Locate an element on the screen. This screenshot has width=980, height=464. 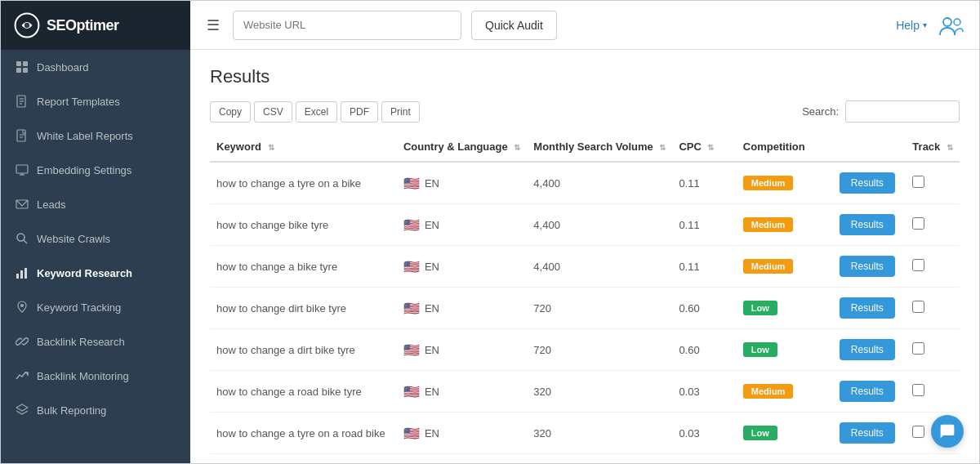
grid-icon is located at coordinates (22, 67).